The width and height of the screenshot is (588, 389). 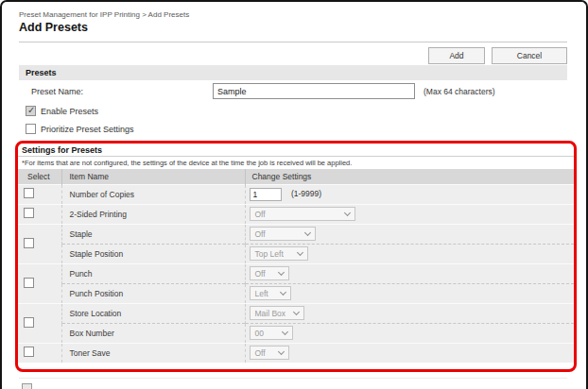 I want to click on 2-sided-printing-value: Off, so click(x=261, y=214).